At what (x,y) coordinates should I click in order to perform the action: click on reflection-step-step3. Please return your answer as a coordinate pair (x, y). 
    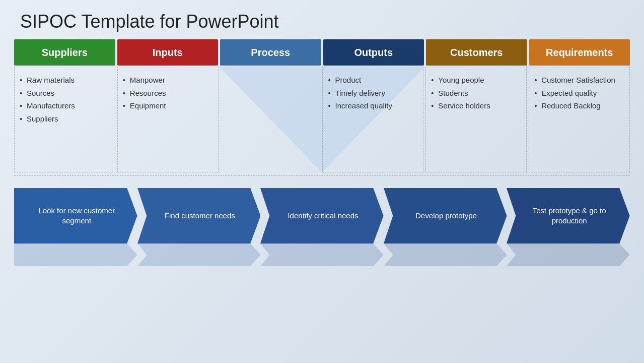
    Looking at the image, I should click on (322, 255).